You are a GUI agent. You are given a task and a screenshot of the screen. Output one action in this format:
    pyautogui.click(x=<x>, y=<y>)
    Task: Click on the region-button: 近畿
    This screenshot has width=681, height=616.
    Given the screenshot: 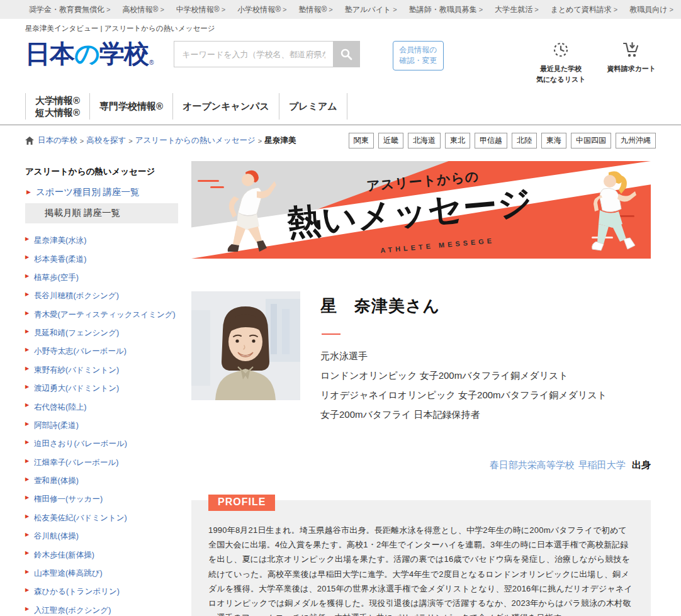 What is the action you would take?
    pyautogui.click(x=391, y=141)
    